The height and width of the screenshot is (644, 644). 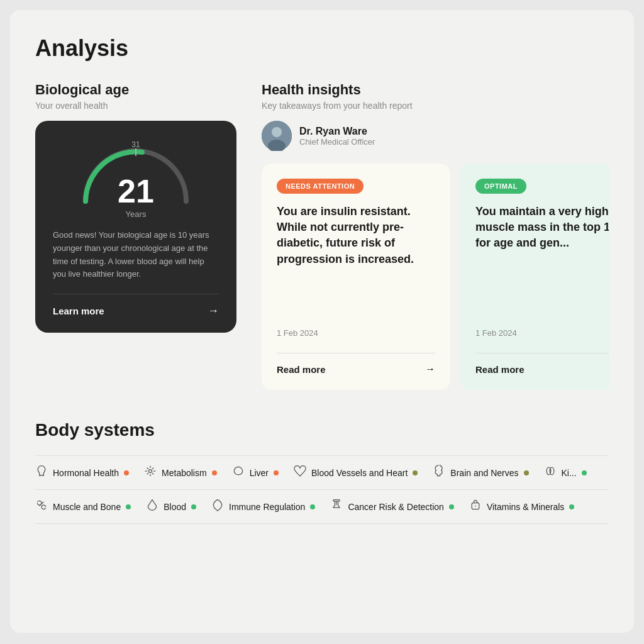 I want to click on doctor-avatar, so click(x=277, y=136).